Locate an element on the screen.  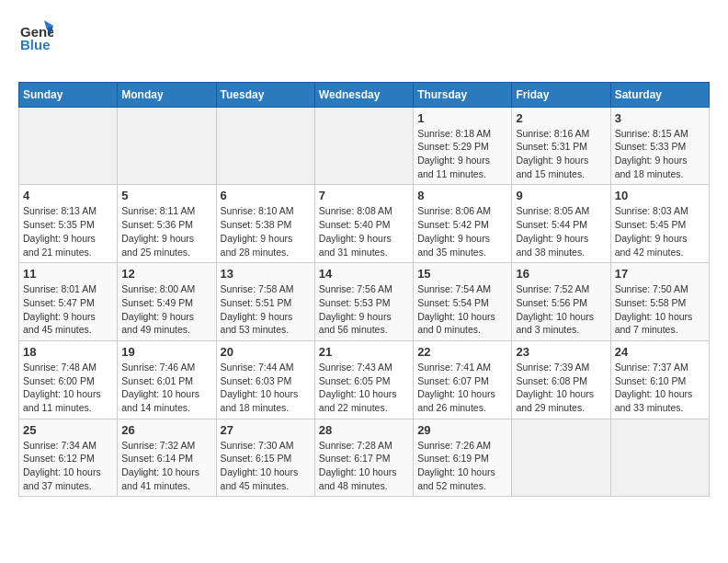
calendar-day-cell: 14Sunrise: 7:56 AMSunset: 5:53 PMDayligh… is located at coordinates (364, 302).